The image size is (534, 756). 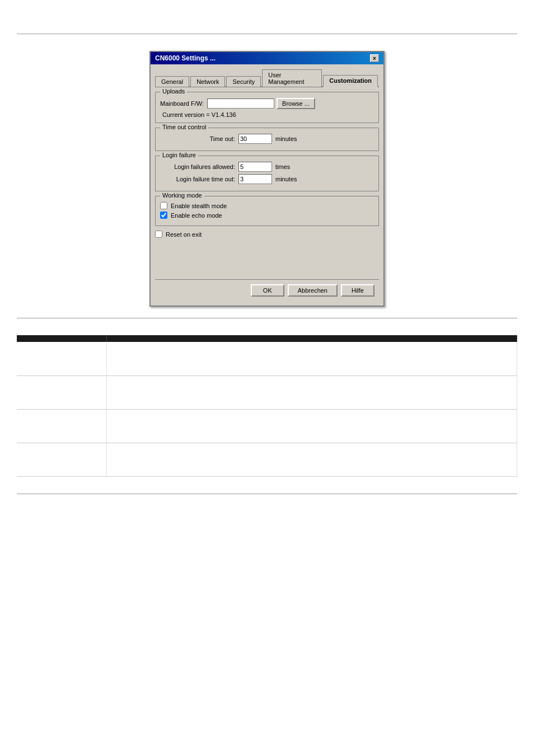 What do you see at coordinates (255, 179) in the screenshot?
I see `login-timeout-input` at bounding box center [255, 179].